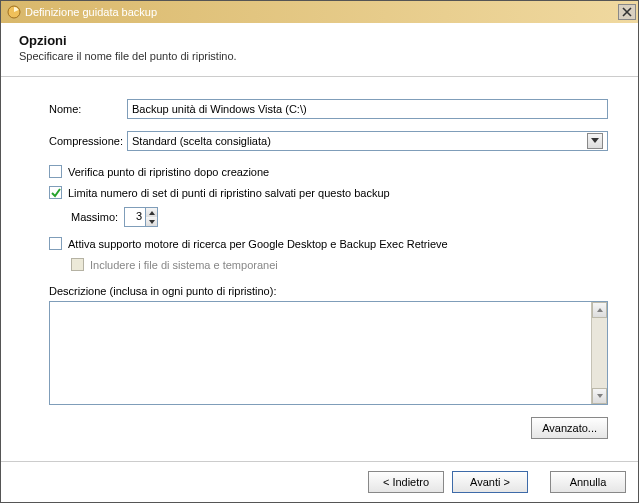 The image size is (639, 503). Describe the element at coordinates (627, 12) in the screenshot. I see `close-button` at that location.